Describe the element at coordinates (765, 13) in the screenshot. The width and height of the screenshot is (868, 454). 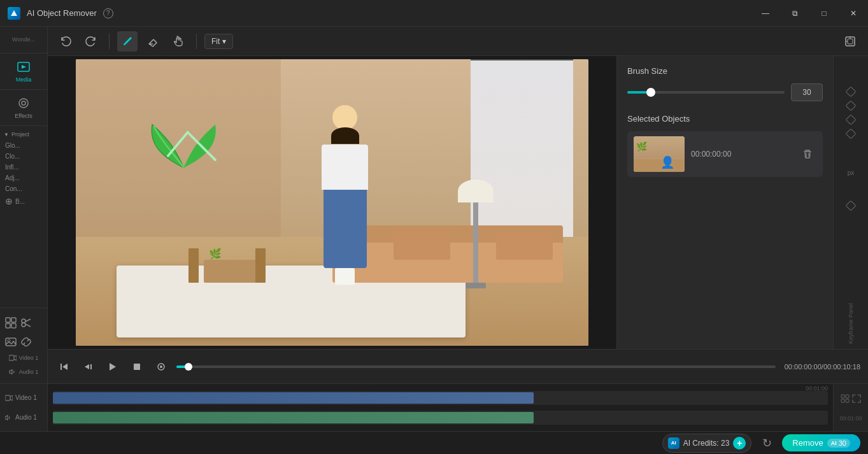
I see `minimize-button: —` at that location.